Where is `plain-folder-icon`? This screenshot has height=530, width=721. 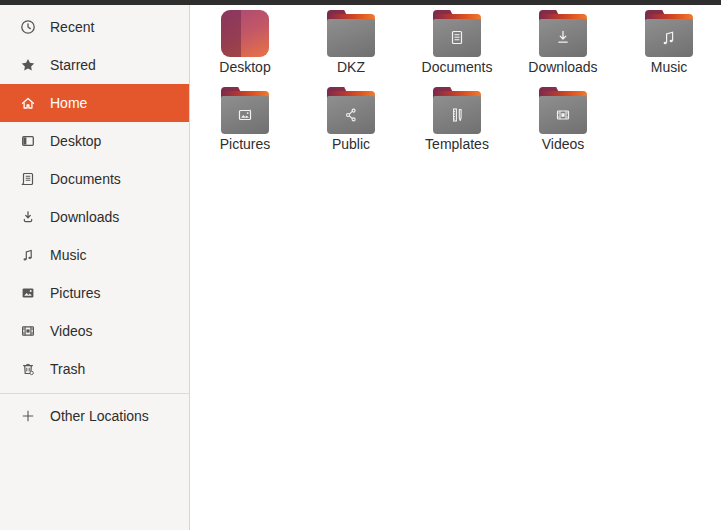
plain-folder-icon is located at coordinates (351, 34).